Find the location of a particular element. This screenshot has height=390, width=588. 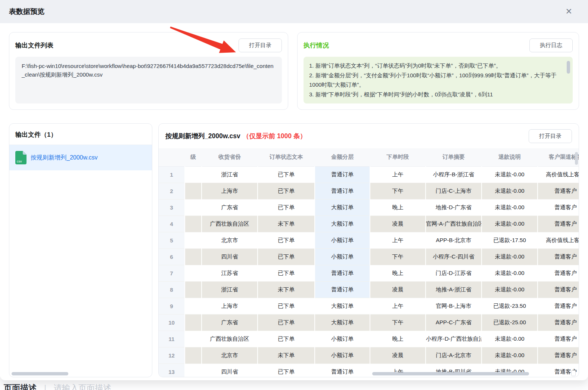

table-cell: 6 is located at coordinates (172, 257).